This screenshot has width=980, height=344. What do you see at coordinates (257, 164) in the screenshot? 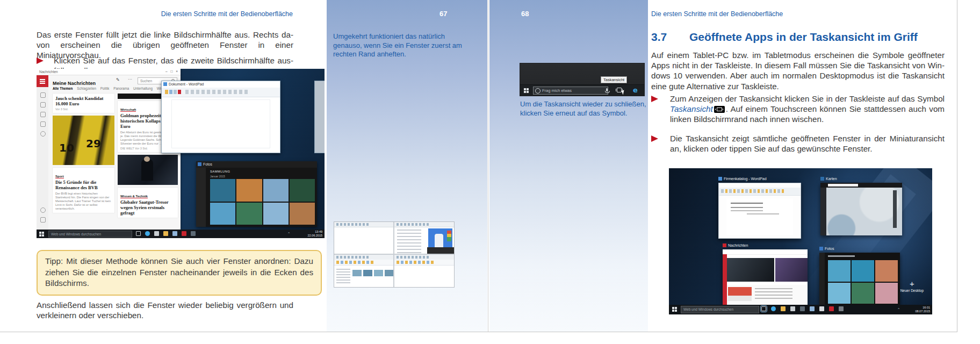
I see `fotos-titlebar: Fotos` at bounding box center [257, 164].